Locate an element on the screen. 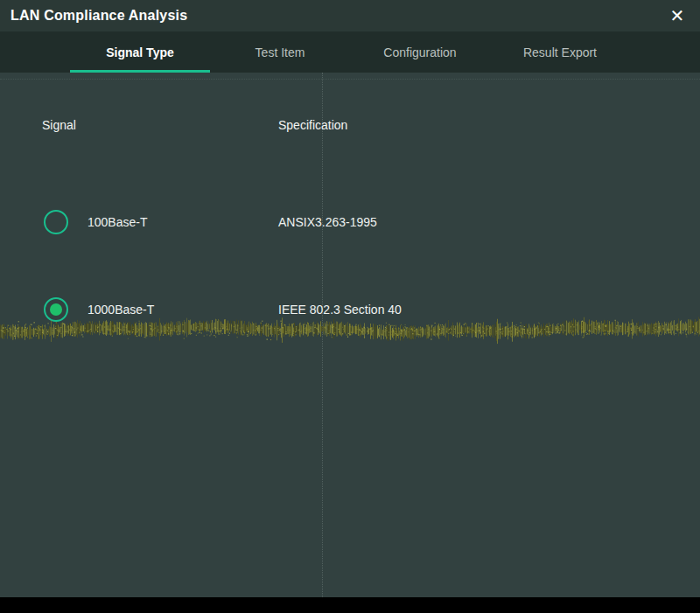 The height and width of the screenshot is (613, 700). table-header-row: Signal Specification is located at coordinates (350, 127).